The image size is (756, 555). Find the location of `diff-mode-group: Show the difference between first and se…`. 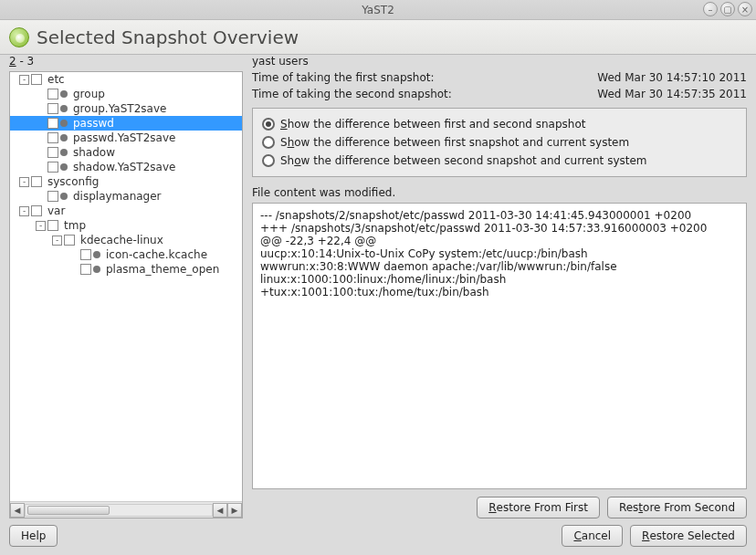

diff-mode-group: Show the difference between first and se… is located at coordinates (499, 142).